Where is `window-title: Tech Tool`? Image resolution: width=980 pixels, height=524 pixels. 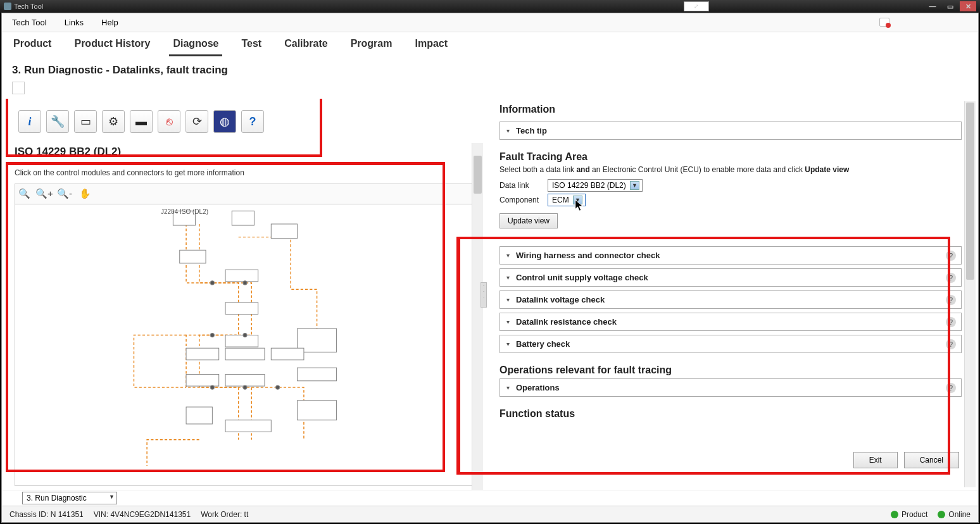
window-title: Tech Tool is located at coordinates (28, 6).